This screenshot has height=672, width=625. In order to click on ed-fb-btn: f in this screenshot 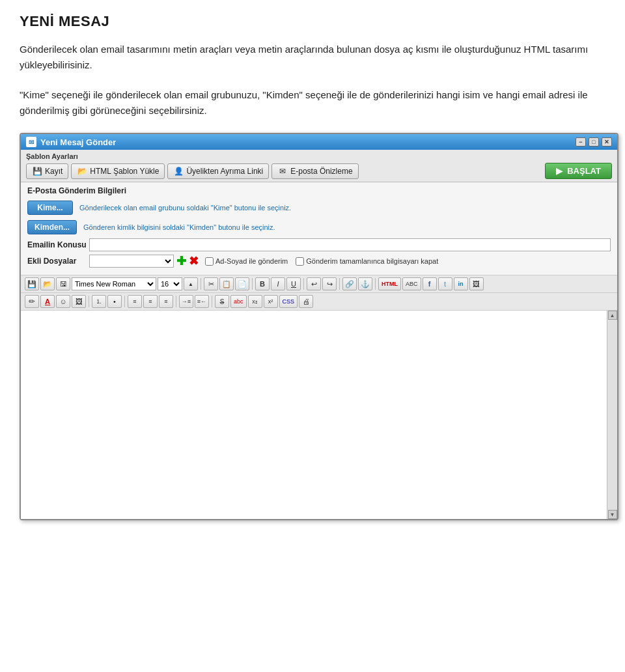, I will do `click(430, 284)`.